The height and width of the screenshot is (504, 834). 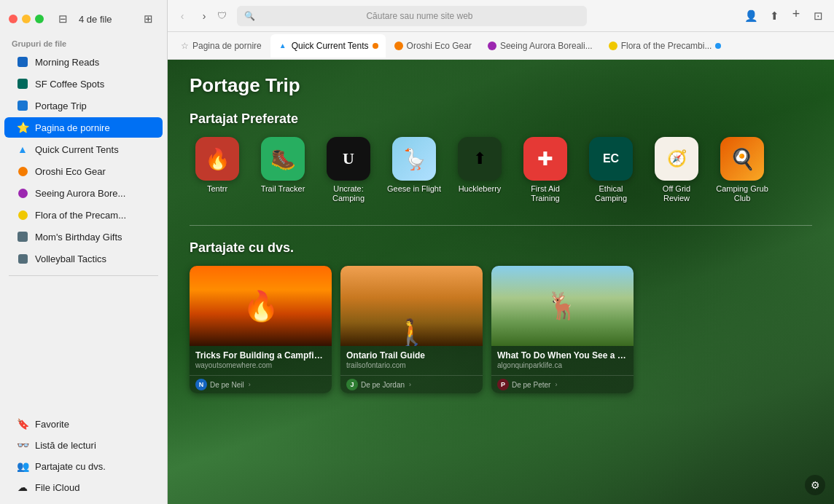 I want to click on triangle-icon: ▲, so click(x=23, y=149).